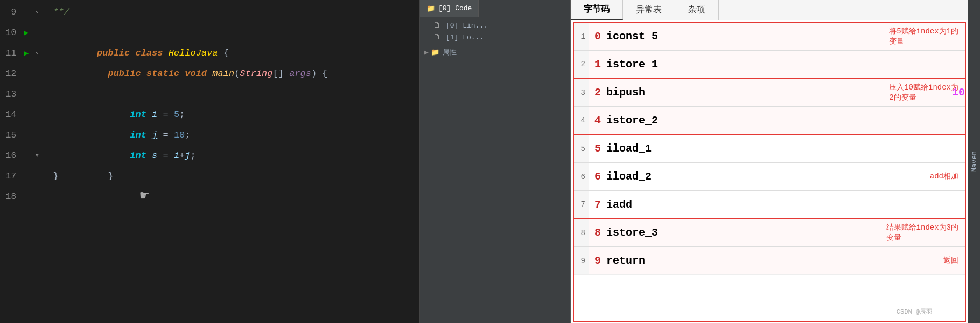 The height and width of the screenshot is (323, 980). Describe the element at coordinates (598, 233) in the screenshot. I see `bc-index: 8` at that location.